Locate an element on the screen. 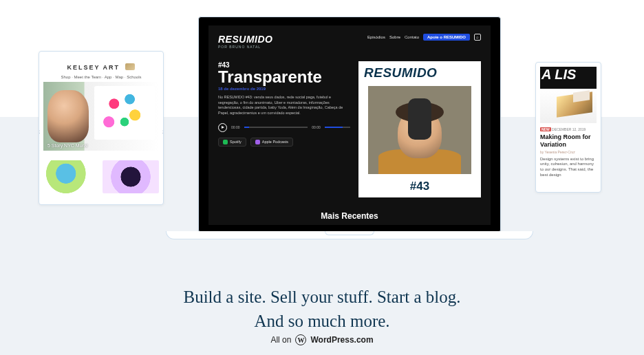 The height and width of the screenshot is (355, 644). laptop-base is located at coordinates (350, 235).